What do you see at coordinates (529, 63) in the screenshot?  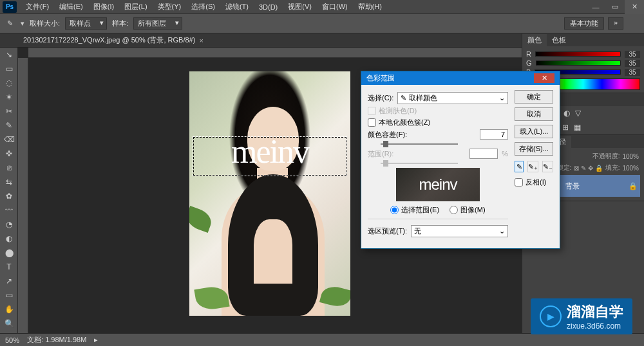 I see `g-label: G` at bounding box center [529, 63].